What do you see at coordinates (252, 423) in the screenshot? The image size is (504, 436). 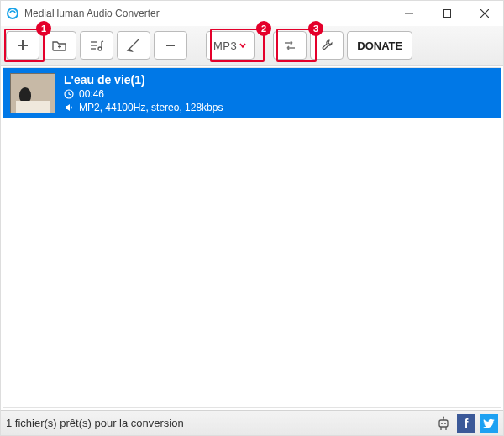 I see `status-bar: 1 fichier(s) prêt(s) pour la conversion …` at bounding box center [252, 423].